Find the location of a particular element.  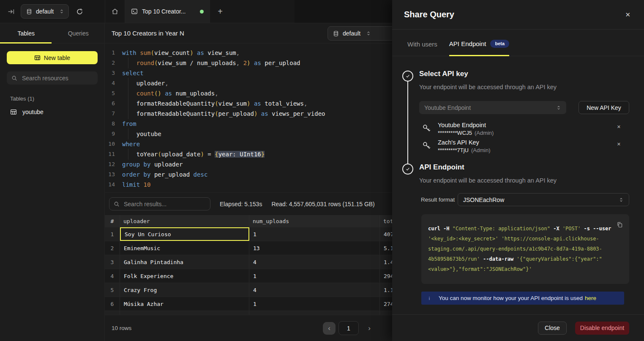

cell-uploader: Galinha Pintadinha is located at coordinates (185, 262).